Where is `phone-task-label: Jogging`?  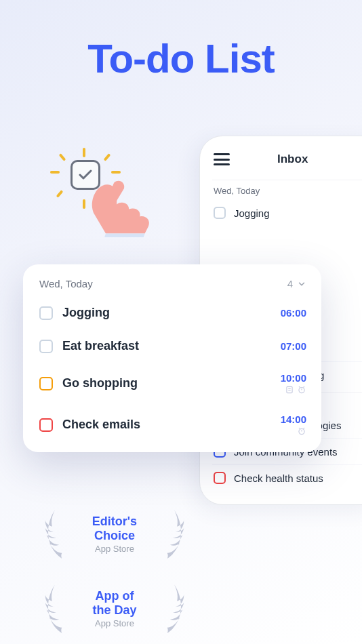
phone-task-label: Jogging is located at coordinates (252, 213).